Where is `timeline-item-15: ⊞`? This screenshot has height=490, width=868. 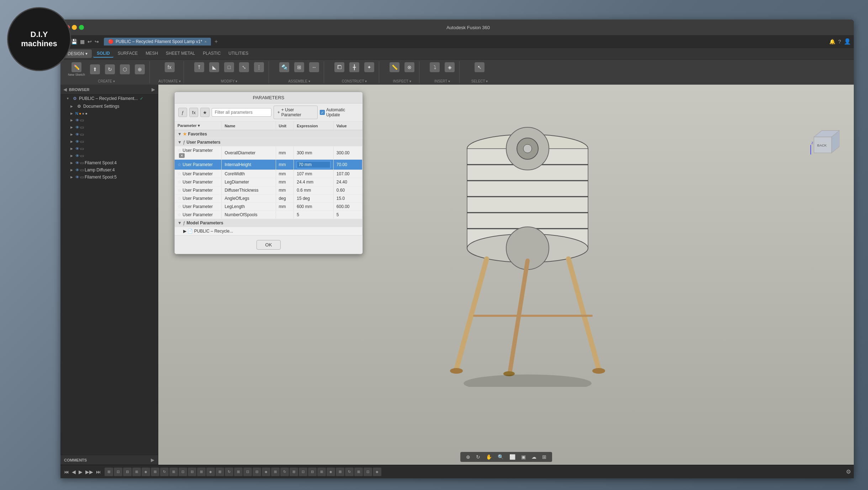
timeline-item-15: ⊞ is located at coordinates (238, 472).